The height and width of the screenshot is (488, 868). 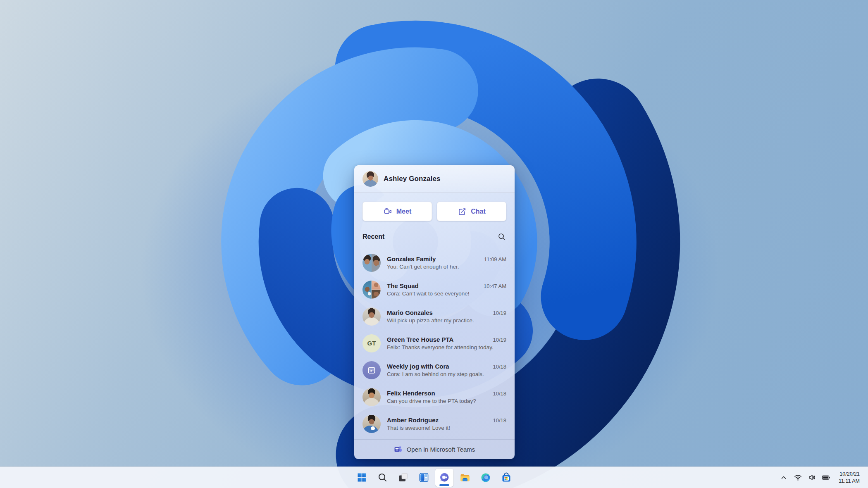 What do you see at coordinates (397, 212) in the screenshot?
I see `meet-button: Meet` at bounding box center [397, 212].